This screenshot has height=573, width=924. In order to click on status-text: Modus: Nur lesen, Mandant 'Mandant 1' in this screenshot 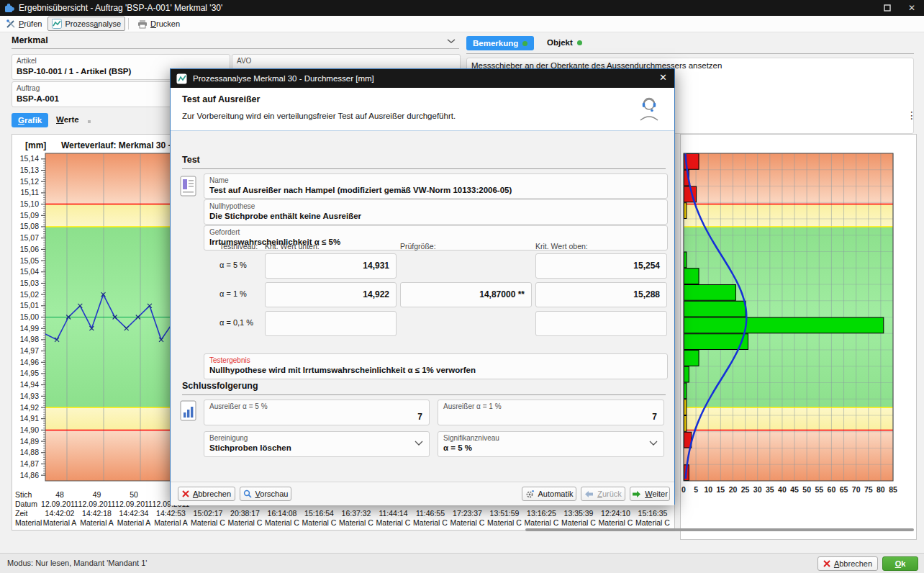, I will do `click(77, 563)`.